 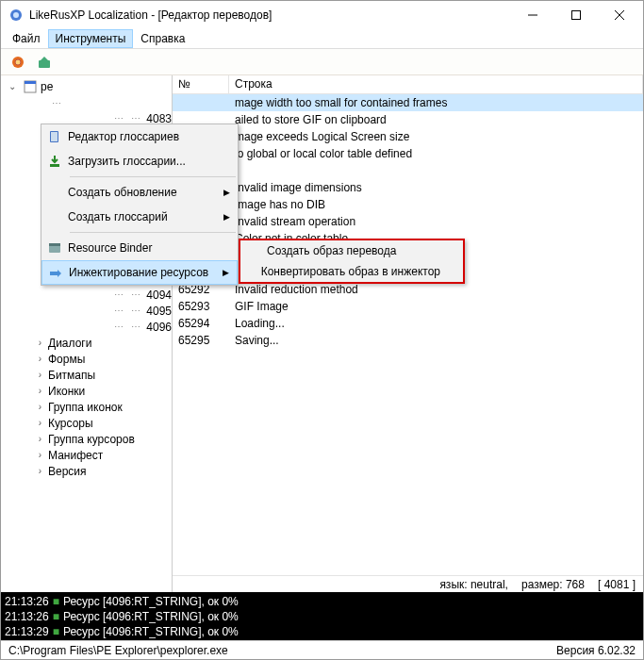 What do you see at coordinates (407, 154) in the screenshot?
I see `grid-row: lo global or local color table defined` at bounding box center [407, 154].